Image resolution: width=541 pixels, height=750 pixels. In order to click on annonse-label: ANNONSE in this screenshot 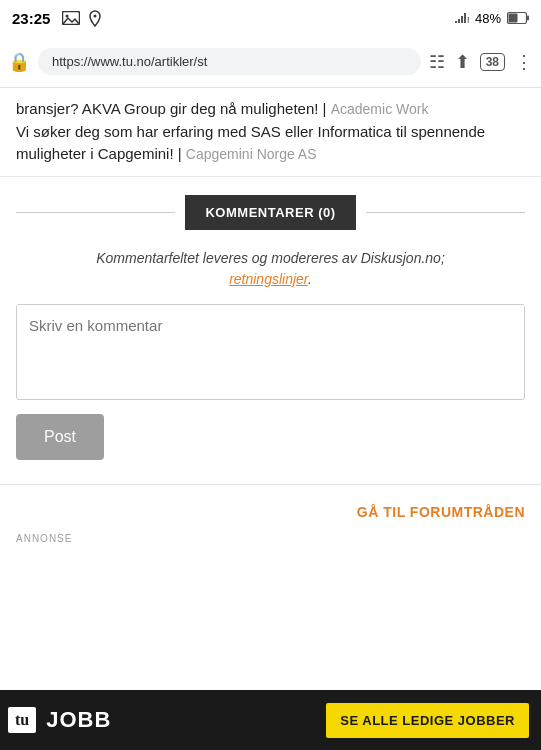, I will do `click(270, 538)`.